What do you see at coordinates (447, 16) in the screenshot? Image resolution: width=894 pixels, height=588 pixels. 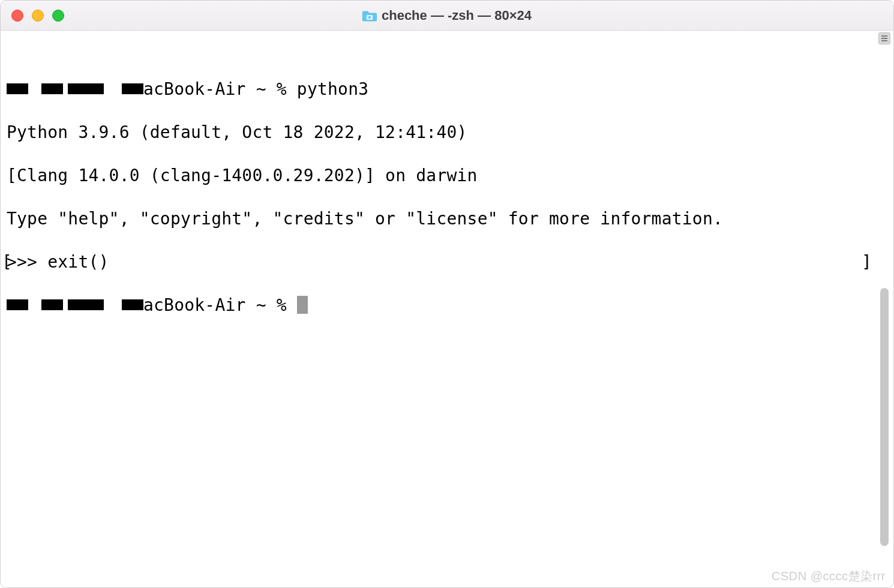 I see `titlebar: cheche — -zsh — 80×24` at bounding box center [447, 16].